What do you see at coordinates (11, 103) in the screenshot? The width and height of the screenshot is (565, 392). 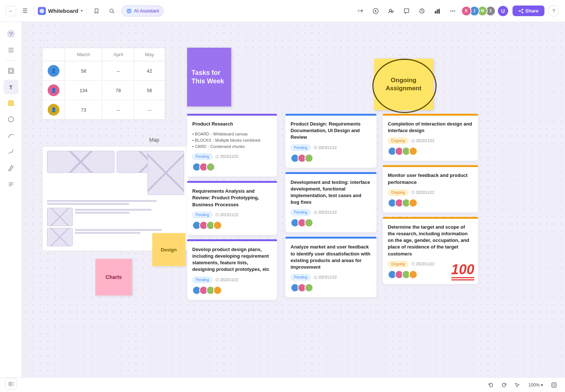 I see `sidebar-sticky` at bounding box center [11, 103].